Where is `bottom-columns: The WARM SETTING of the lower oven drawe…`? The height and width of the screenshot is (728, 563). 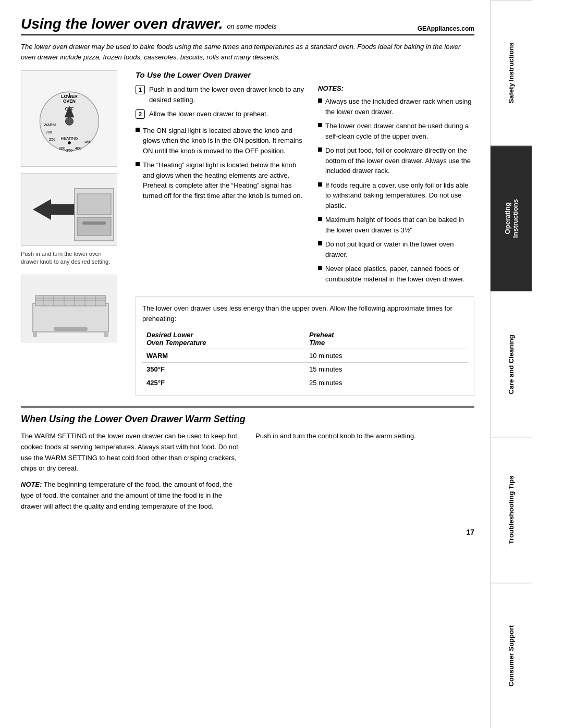
bottom-columns: The WARM SETTING of the lower oven drawe… is located at coordinates (248, 474).